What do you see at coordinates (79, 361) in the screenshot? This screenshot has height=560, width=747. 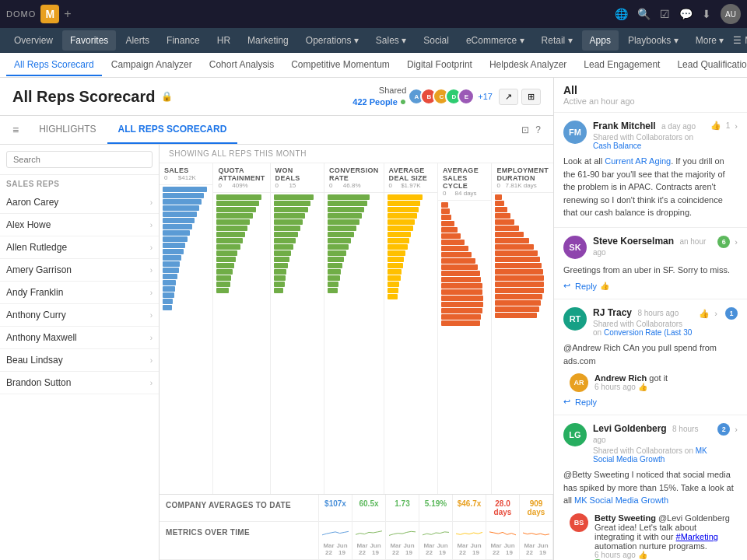 I see `rep-beau-lindsay: Beau Lindsay›` at bounding box center [79, 361].